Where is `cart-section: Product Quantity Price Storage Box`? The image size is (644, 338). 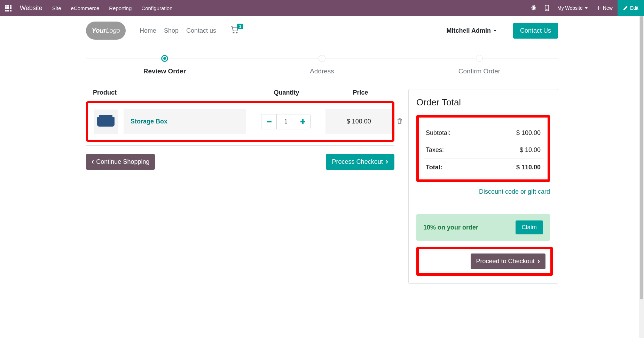
cart-section: Product Quantity Price Storage Box is located at coordinates (240, 129).